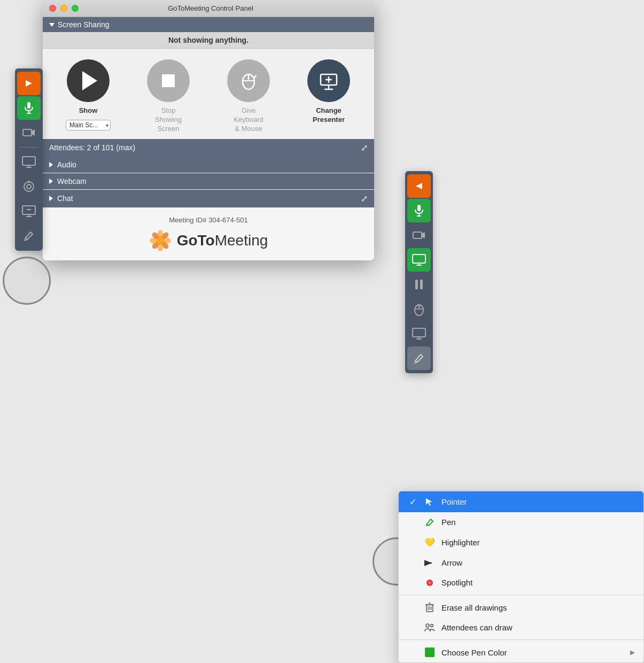 The image size is (644, 663). I want to click on give-keyboard-button: Give Keyboard & Mouse, so click(249, 96).